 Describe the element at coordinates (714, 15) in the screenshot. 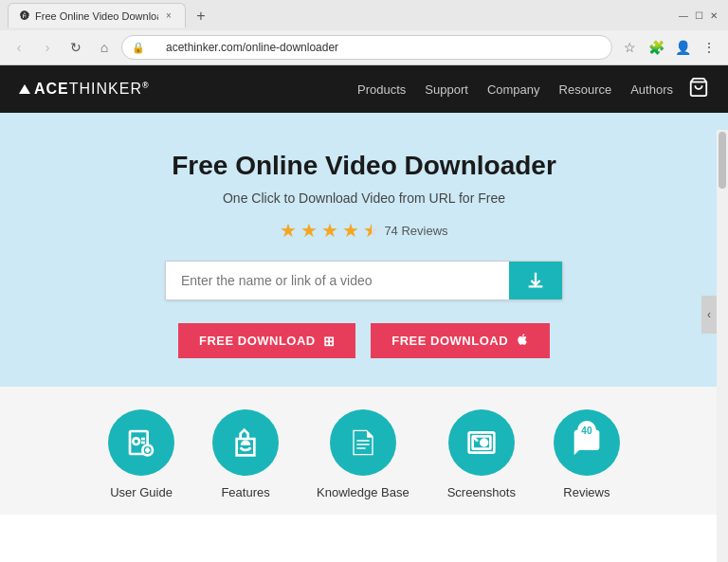

I see `close-window-button: ✕` at that location.